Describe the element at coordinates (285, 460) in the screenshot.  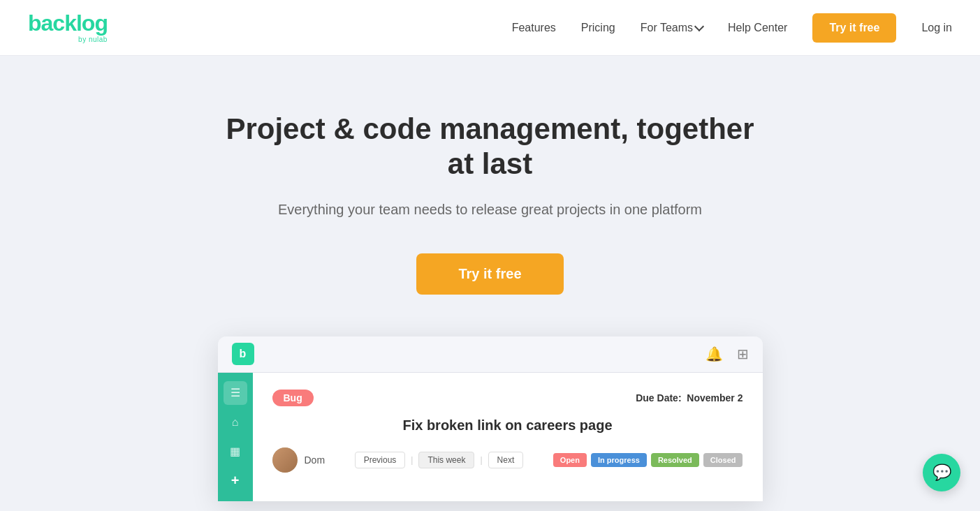
I see `avatar-image` at that location.